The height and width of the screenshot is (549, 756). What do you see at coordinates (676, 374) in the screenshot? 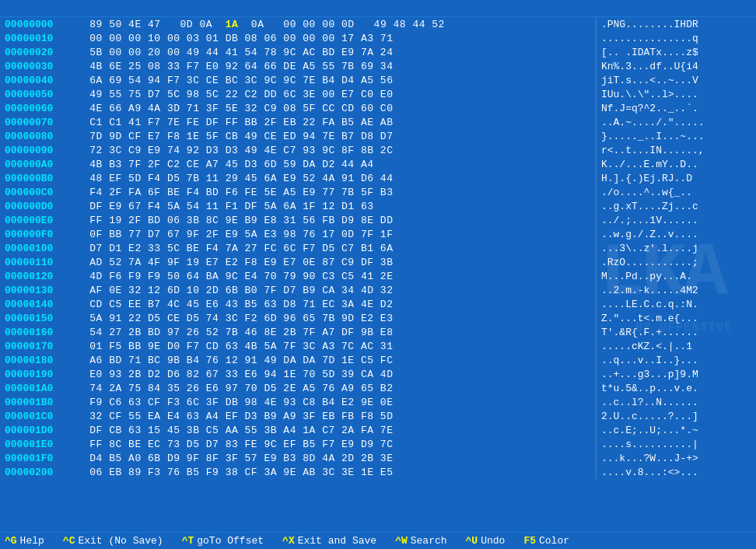
I see `ascii-chars: ..+...g3...p]9.M` at bounding box center [676, 374].